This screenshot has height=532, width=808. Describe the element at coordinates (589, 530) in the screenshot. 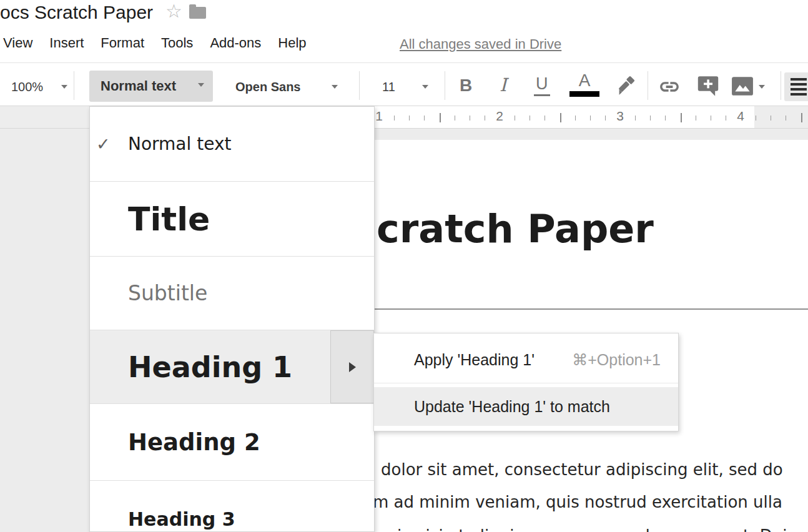

I see `body-text-line: boris nisi ut aliquip ex ea commodo cons…` at that location.